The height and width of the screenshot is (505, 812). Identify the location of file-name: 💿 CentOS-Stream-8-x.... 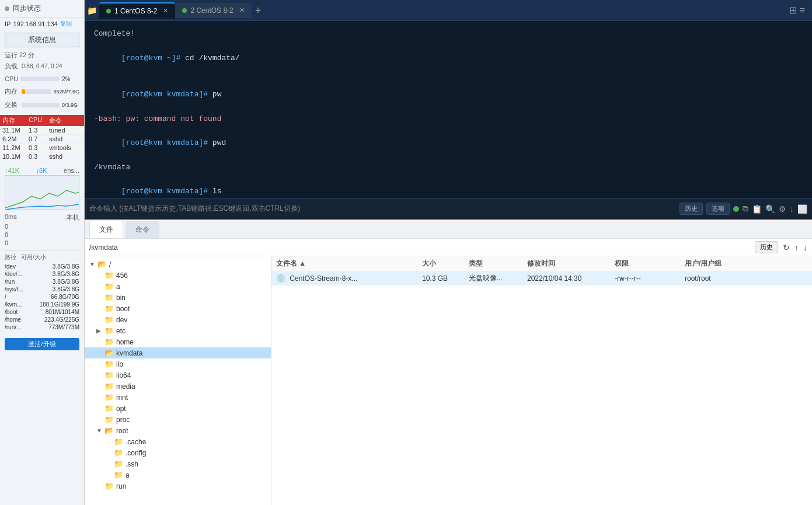
(349, 278).